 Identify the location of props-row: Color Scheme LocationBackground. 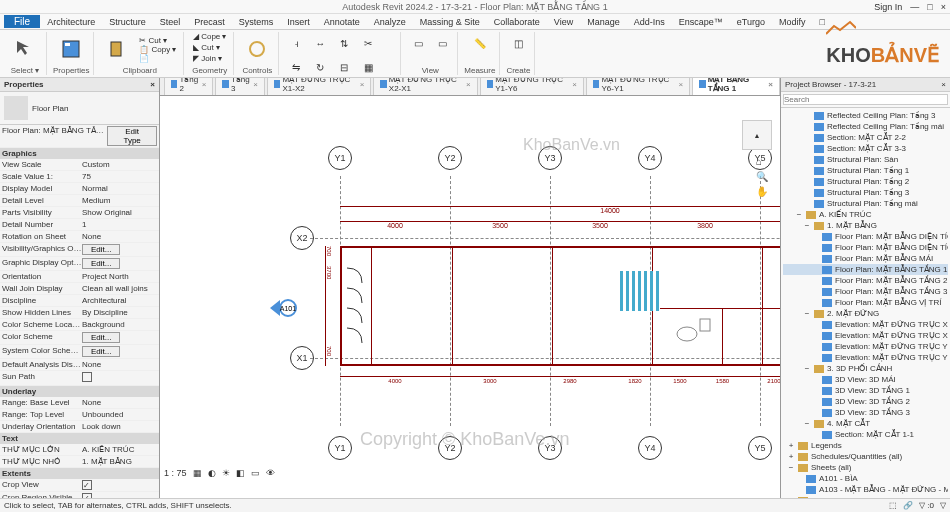
(80, 325).